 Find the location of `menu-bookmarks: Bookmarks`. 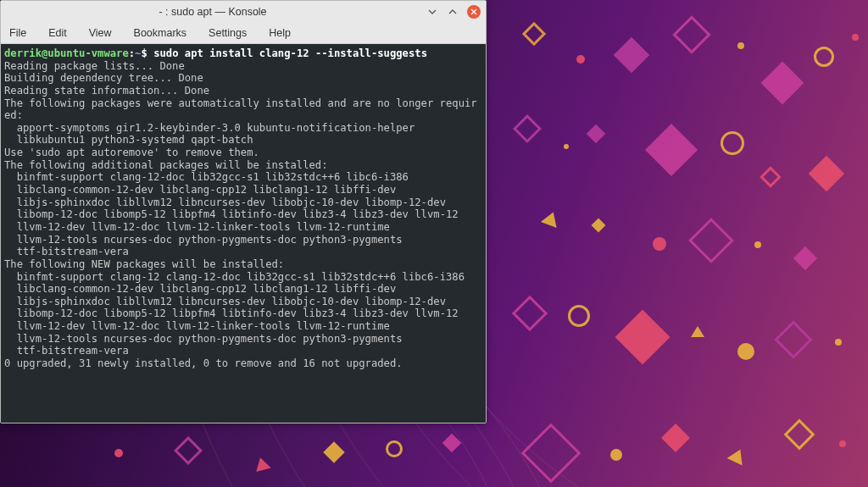

menu-bookmarks: Bookmarks is located at coordinates (161, 33).